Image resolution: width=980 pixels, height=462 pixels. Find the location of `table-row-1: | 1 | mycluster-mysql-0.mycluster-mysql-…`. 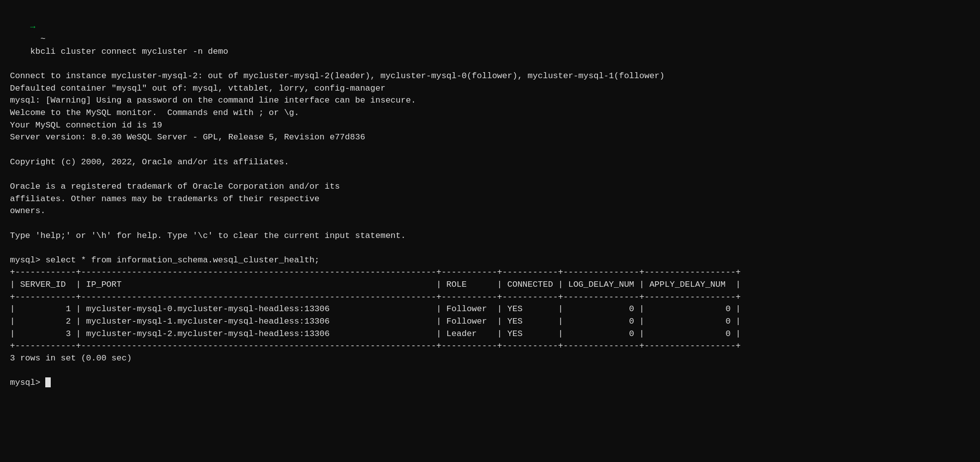

table-row-1: | 1 | mycluster-mysql-0.mycluster-mysql-… is located at coordinates (490, 310).